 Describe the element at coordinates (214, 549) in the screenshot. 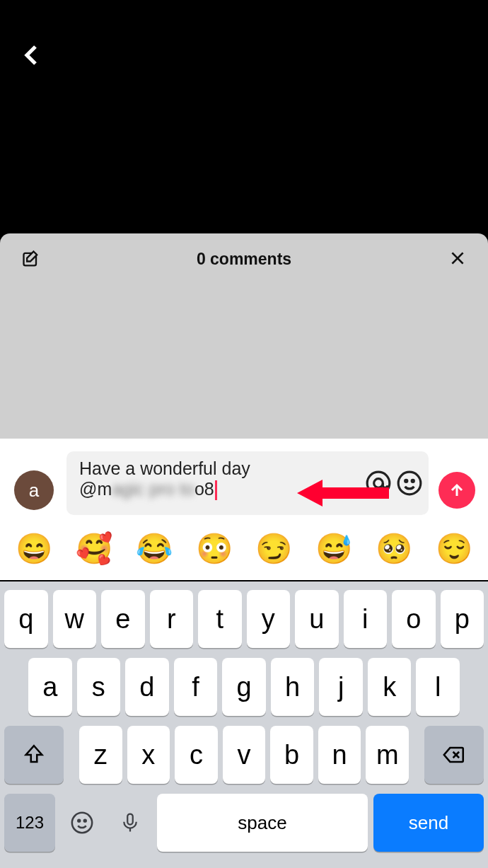

I see `emoji-quick-3: 😳` at that location.